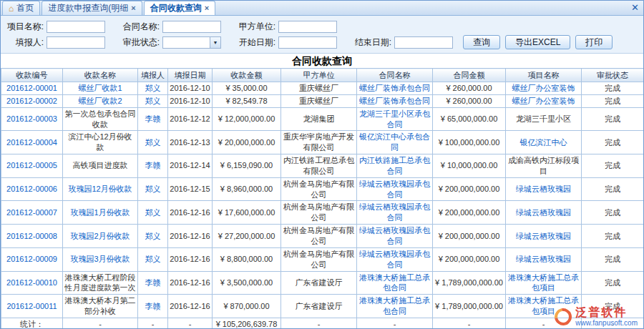  I want to click on cell-reporter: 李赣, so click(153, 166).